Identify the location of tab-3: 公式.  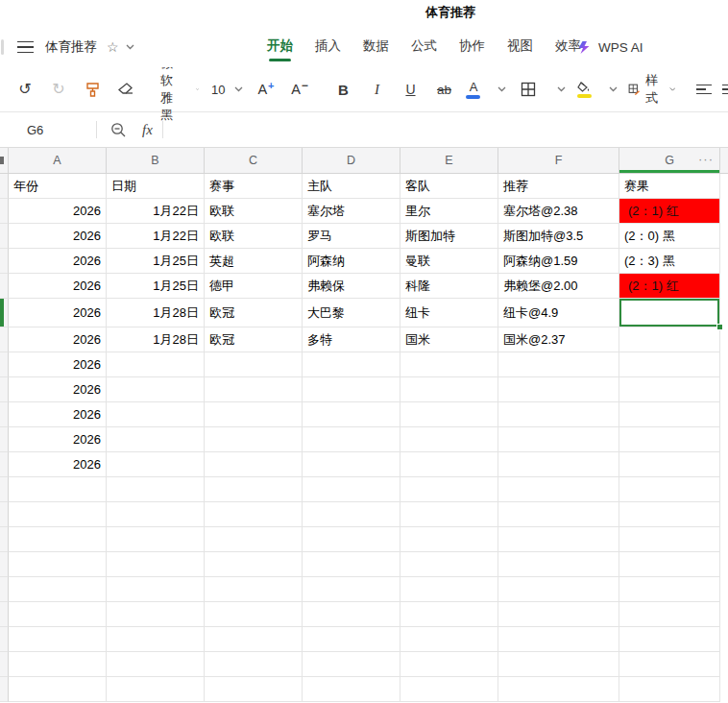
(425, 48).